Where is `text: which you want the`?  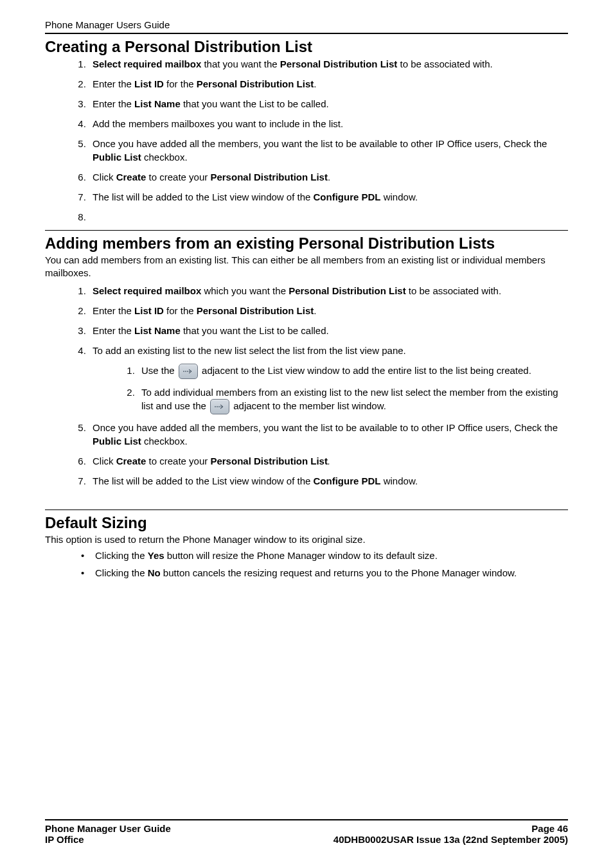
text: which you want the is located at coordinates (245, 290).